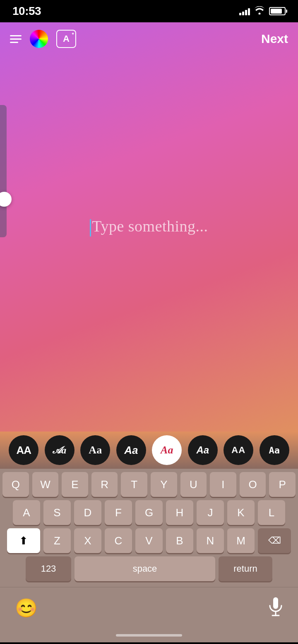 The width and height of the screenshot is (298, 644). What do you see at coordinates (241, 541) in the screenshot?
I see `key-m: M` at bounding box center [241, 541].